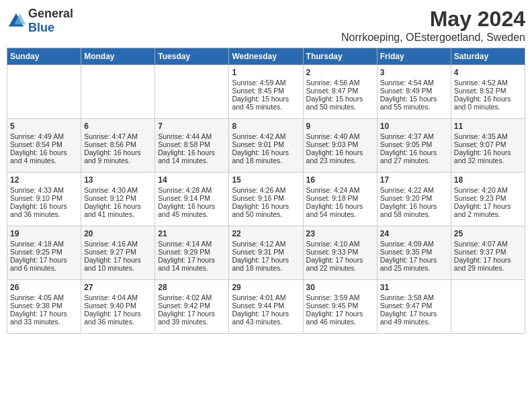  Describe the element at coordinates (44, 214) in the screenshot. I see `day-info: and 36 minutes.` at that location.